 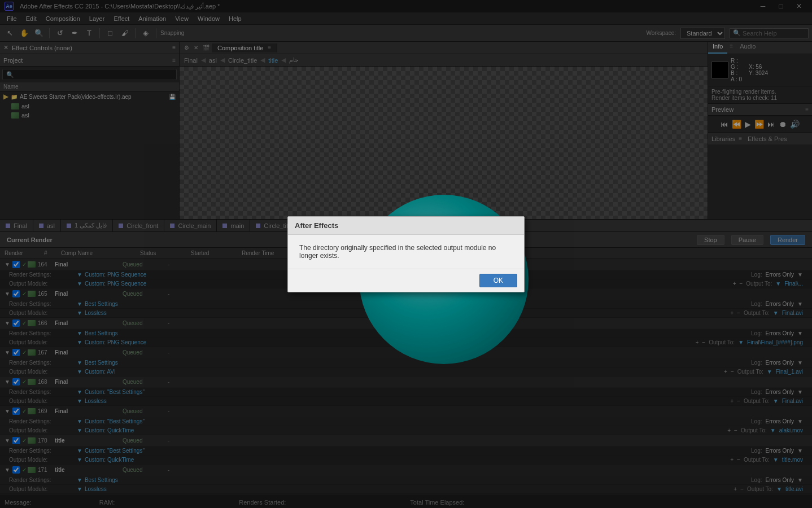 I want to click on dialog-body: The directory originally specified in th…, so click(x=406, y=252).